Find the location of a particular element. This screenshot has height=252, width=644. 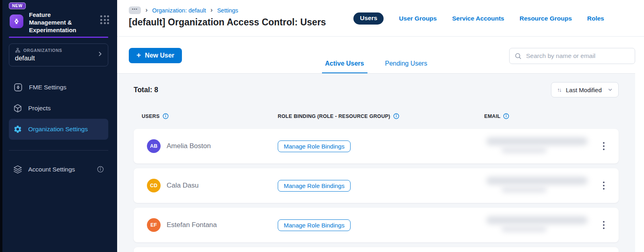

plus-icon: + is located at coordinates (138, 55).